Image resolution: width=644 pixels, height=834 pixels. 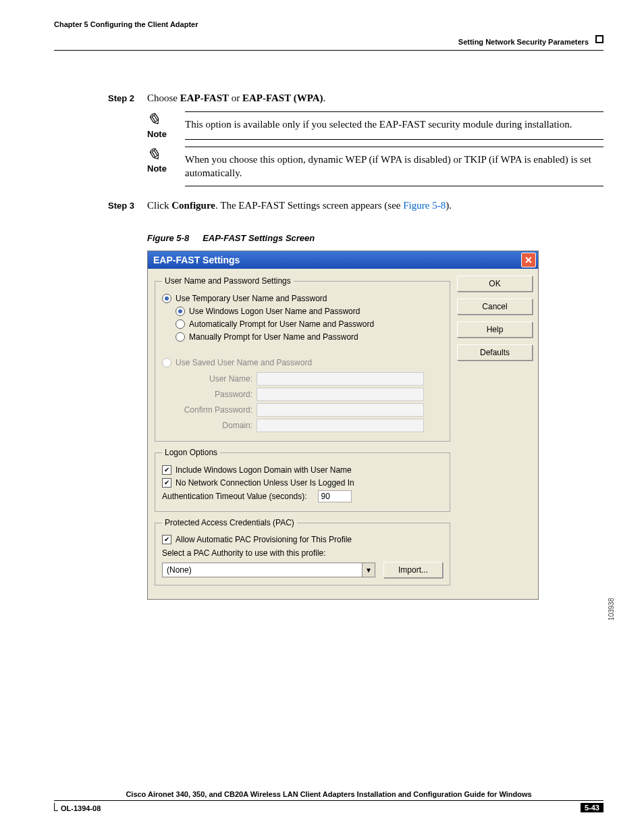 What do you see at coordinates (375, 98) in the screenshot?
I see `step-body: Choose EAP-FAST or EAP-FAST (WPA).` at bounding box center [375, 98].